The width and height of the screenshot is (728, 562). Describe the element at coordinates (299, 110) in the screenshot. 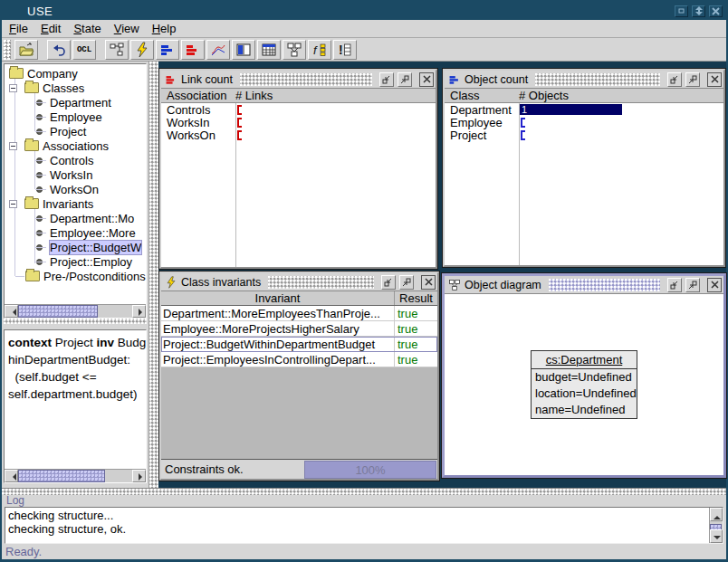

I see `table-row: Controls` at that location.